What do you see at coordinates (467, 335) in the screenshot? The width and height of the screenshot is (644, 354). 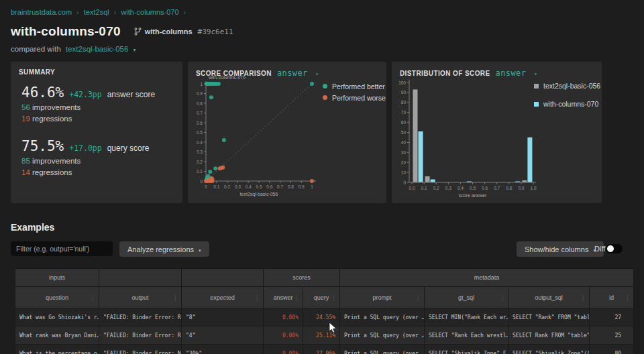 I see `cell-gt-sql: SELECT "Rank Each wrestl…` at bounding box center [467, 335].